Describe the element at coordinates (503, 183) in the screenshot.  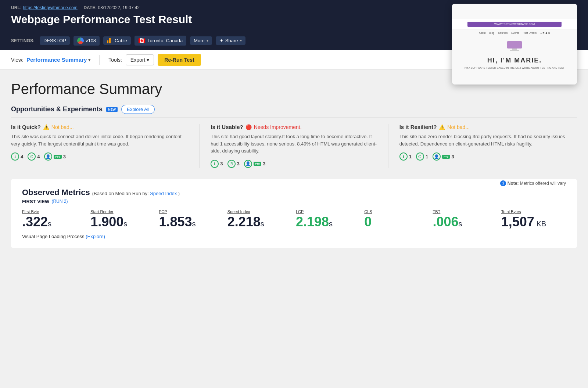
I see `note-info-icon: ℹ` at that location.